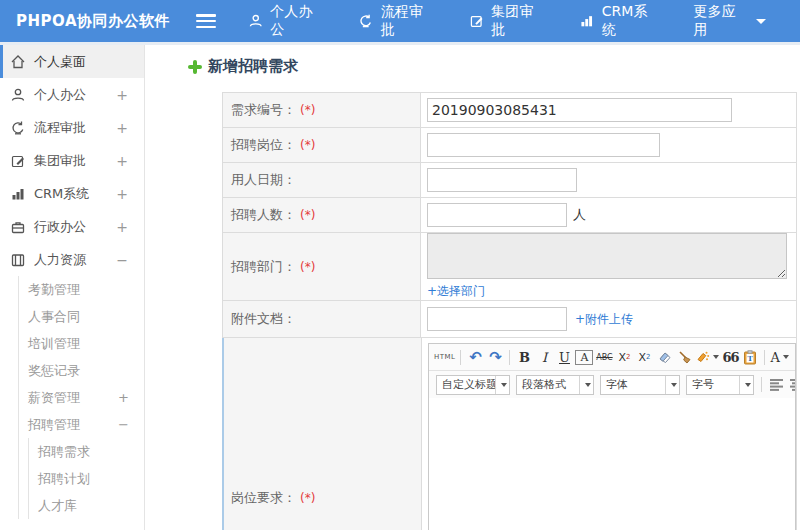 The height and width of the screenshot is (530, 800). Describe the element at coordinates (793, 357) in the screenshot. I see `background-color-button: a` at that location.